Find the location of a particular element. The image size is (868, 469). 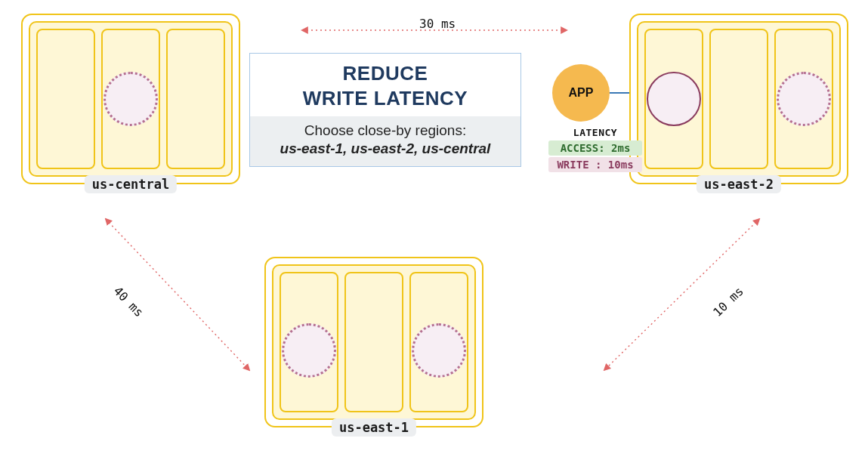

latency-write-row: WRITE : 10ms is located at coordinates (595, 165).